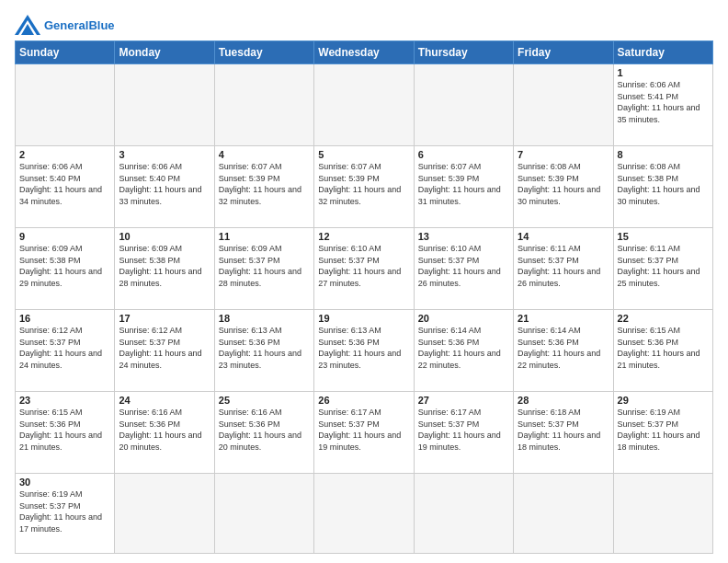 This screenshot has height=563, width=728. What do you see at coordinates (364, 269) in the screenshot?
I see `calendar-cell: 12Sunrise: 6:10 AMSunset: 5:37 PMDayligh…` at bounding box center [364, 269].